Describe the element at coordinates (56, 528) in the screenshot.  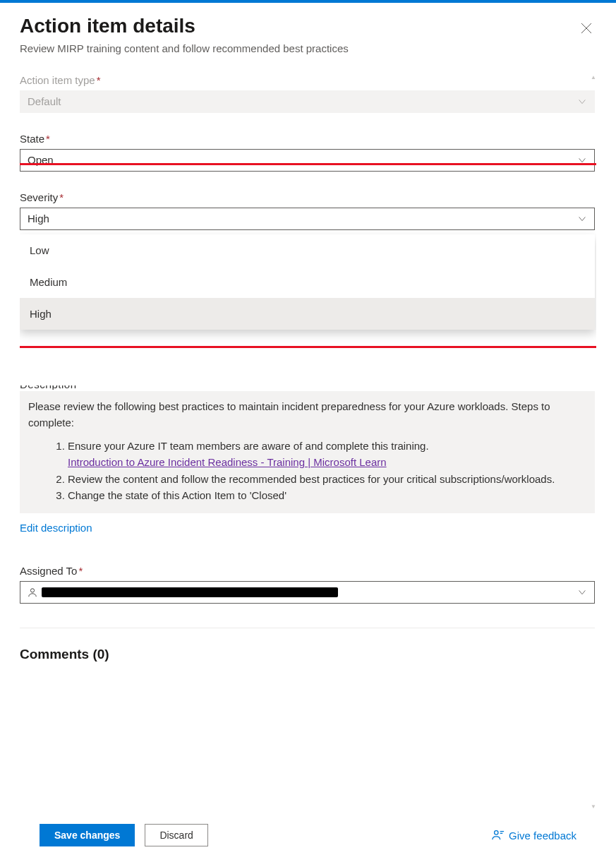
I see `edit-description-link: Edit description` at that location.